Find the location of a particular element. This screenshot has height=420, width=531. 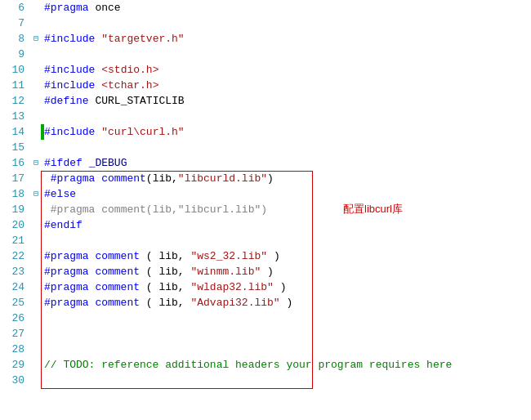

line-number: 10 is located at coordinates (16, 70).